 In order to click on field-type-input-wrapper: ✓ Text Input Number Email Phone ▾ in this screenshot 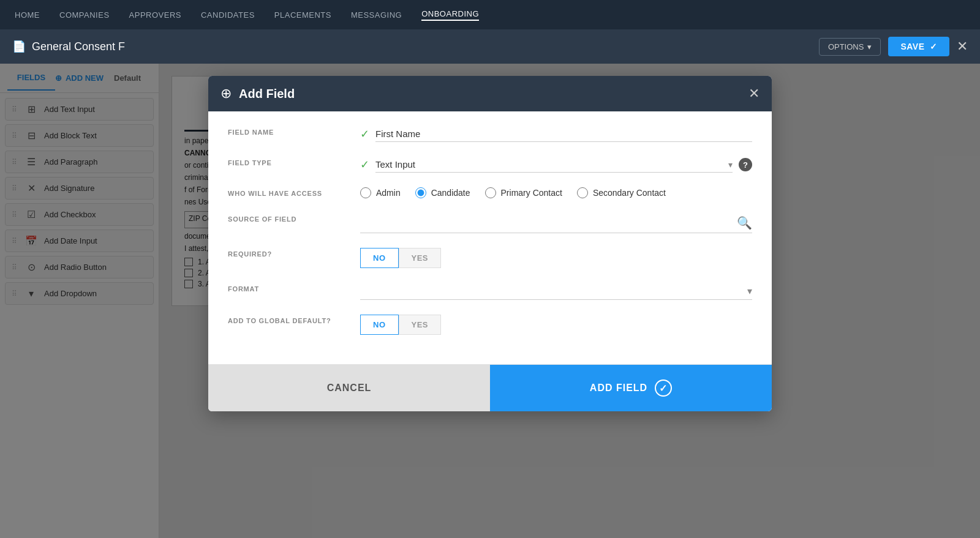, I will do `click(546, 165)`.